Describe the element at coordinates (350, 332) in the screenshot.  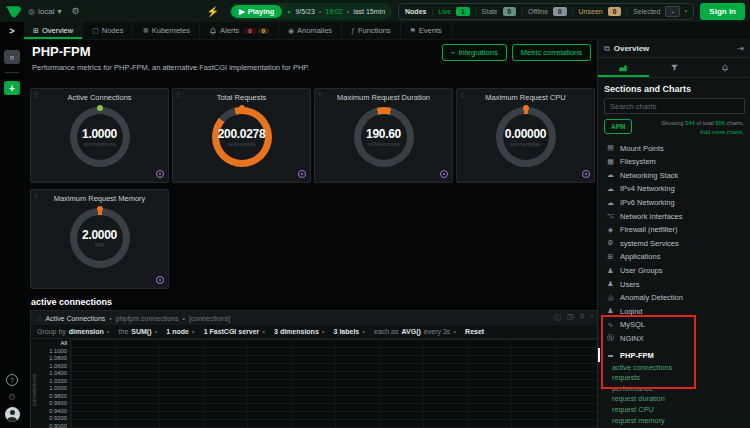
I see `labels-dropdown: 3 labels ▾` at that location.